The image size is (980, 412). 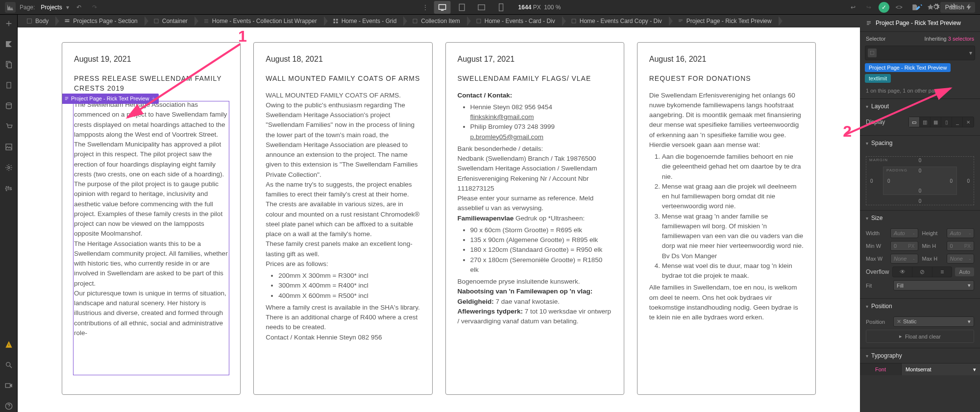 I want to click on section-spacing: Spacing, so click(x=920, y=143).